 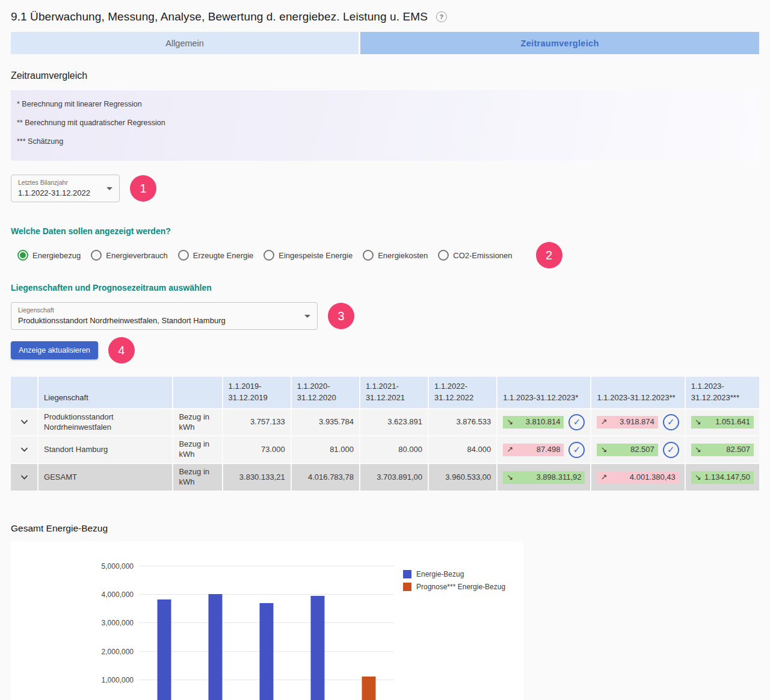 What do you see at coordinates (137, 255) in the screenshot?
I see `radio-label: Energieverbrauch` at bounding box center [137, 255].